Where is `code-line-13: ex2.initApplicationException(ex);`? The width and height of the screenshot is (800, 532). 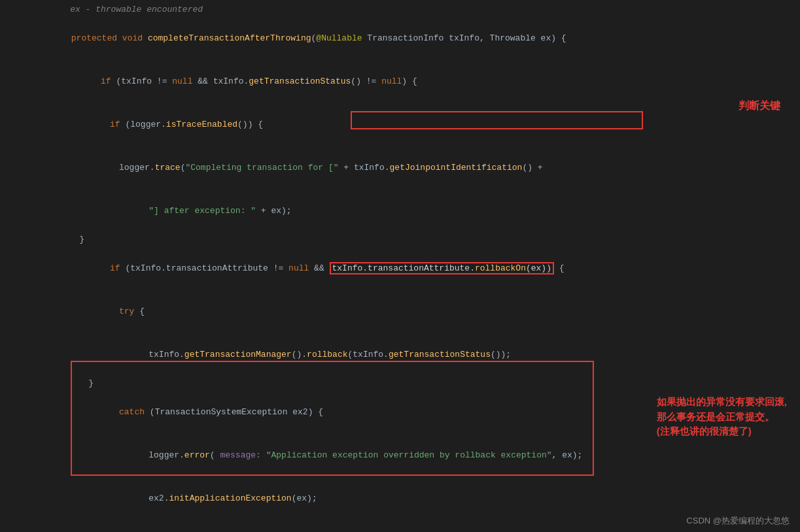
code-line-13: ex2.initApplicationException(ex); is located at coordinates (400, 499).